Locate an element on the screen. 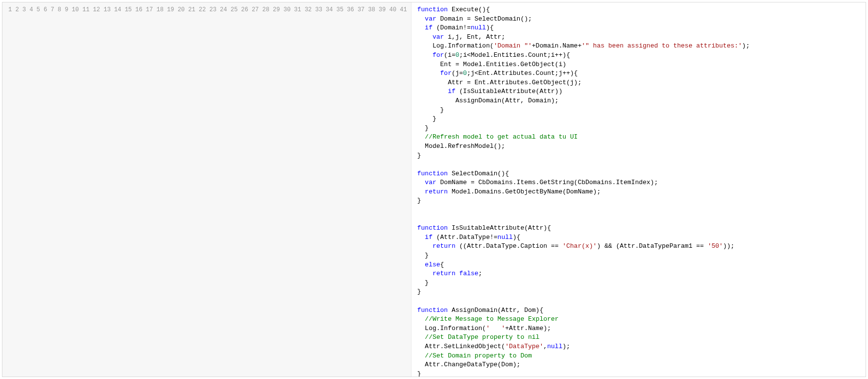  code-line: Model.RefreshModel(); is located at coordinates (639, 147).